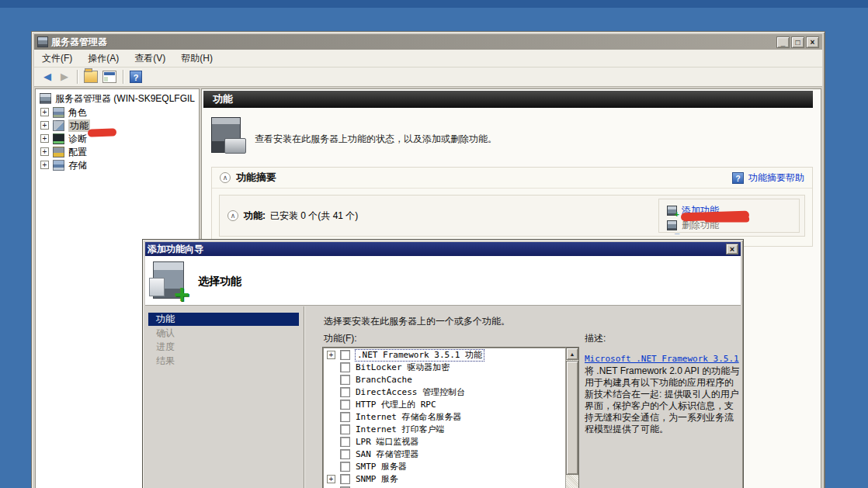 This screenshot has width=868, height=488. What do you see at coordinates (117, 138) in the screenshot?
I see `tree-item-diagnostics: + 诊断` at bounding box center [117, 138].